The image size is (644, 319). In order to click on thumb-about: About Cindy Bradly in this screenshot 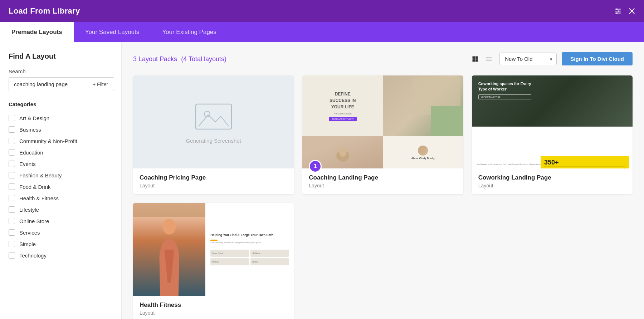, I will do `click(423, 152)`.